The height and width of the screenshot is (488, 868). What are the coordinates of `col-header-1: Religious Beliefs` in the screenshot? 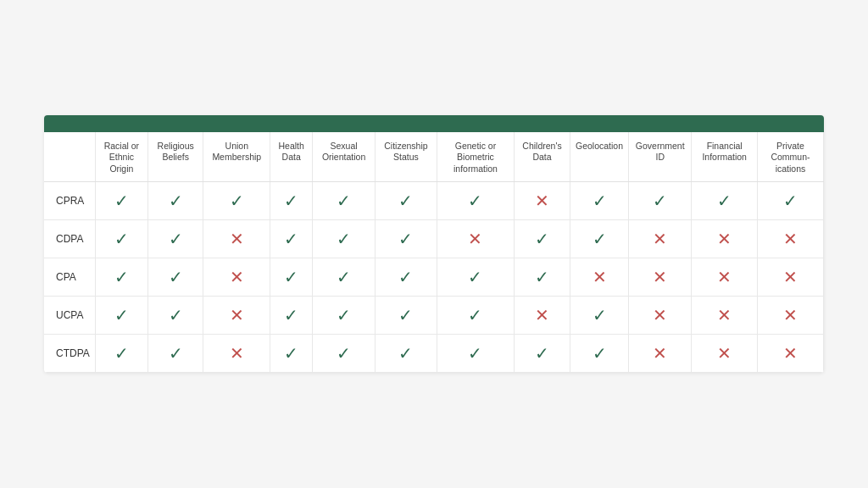 It's located at (175, 158).